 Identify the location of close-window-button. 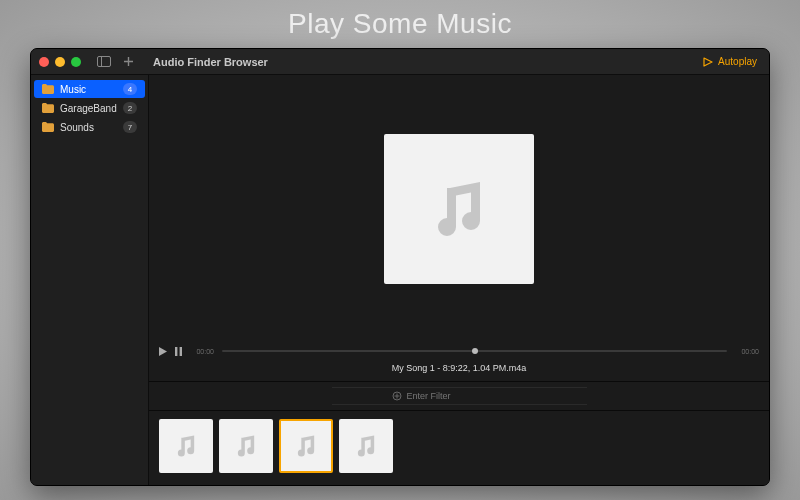
(44, 62).